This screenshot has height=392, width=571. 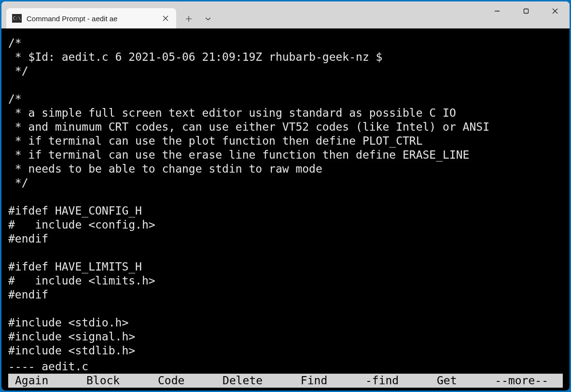 What do you see at coordinates (555, 11) in the screenshot?
I see `close-window-button` at bounding box center [555, 11].